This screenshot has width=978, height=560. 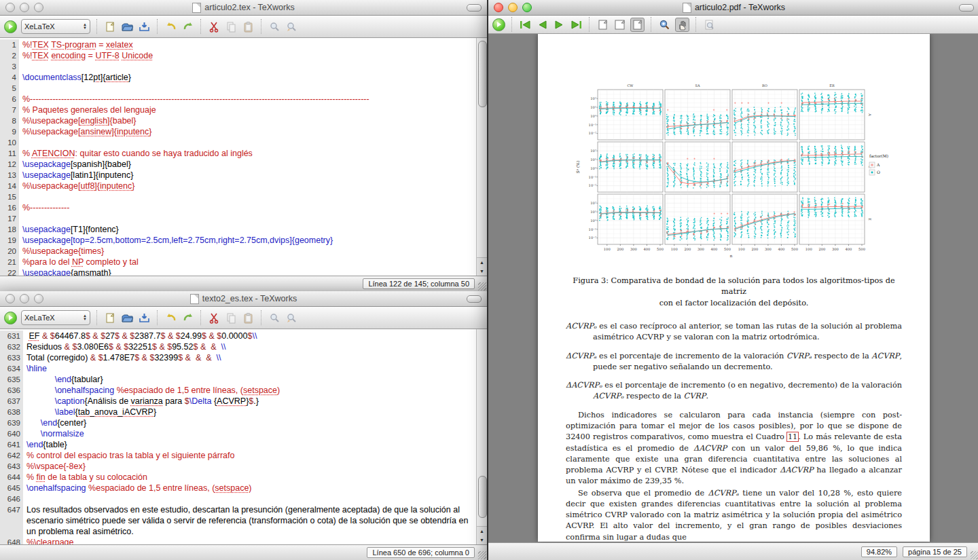 What do you see at coordinates (10, 143) in the screenshot?
I see `line-number: 10` at bounding box center [10, 143].